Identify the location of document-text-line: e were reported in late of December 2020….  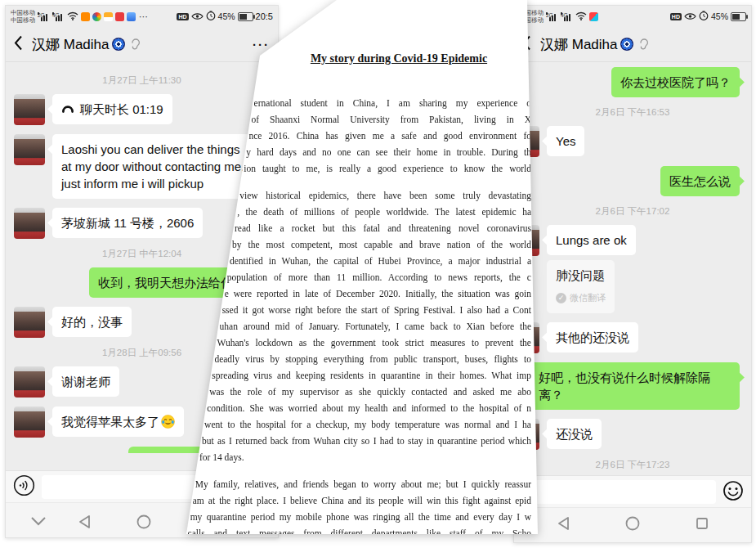
(378, 294).